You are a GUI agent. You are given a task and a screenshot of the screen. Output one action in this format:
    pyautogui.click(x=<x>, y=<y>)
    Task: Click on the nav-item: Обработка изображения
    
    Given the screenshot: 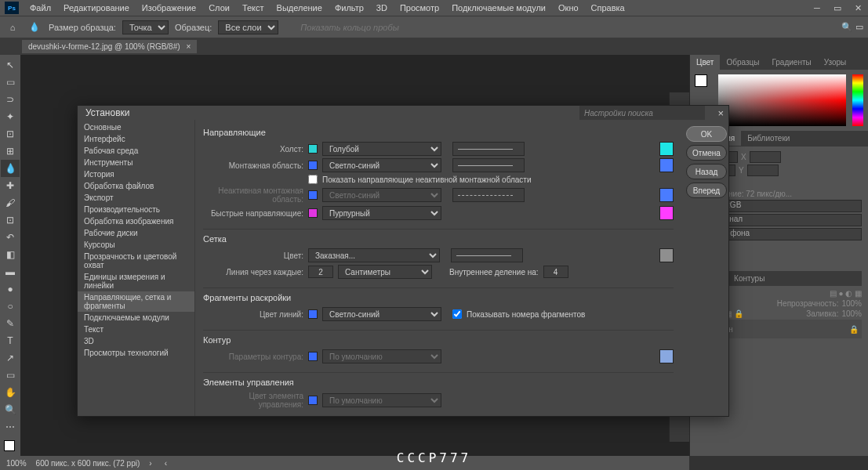 What is the action you would take?
    pyautogui.click(x=136, y=221)
    